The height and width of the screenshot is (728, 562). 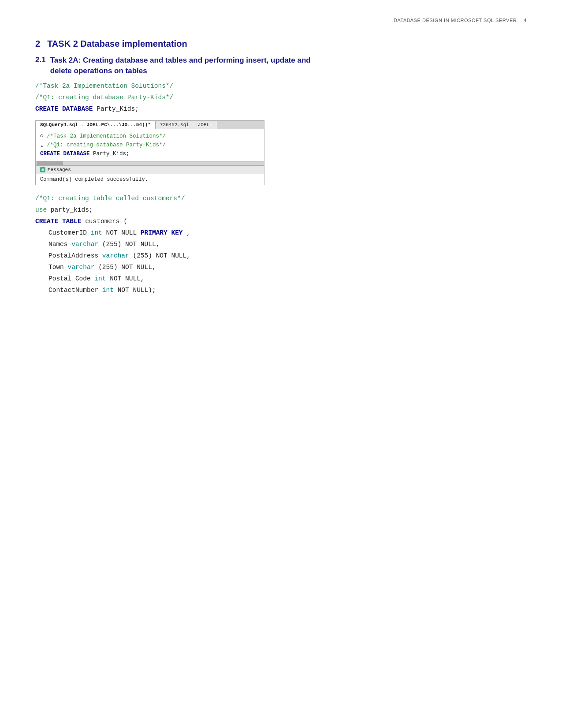 I want to click on col3-line: PostalAddress varchar (255) NOT NULL,, so click(x=287, y=256).